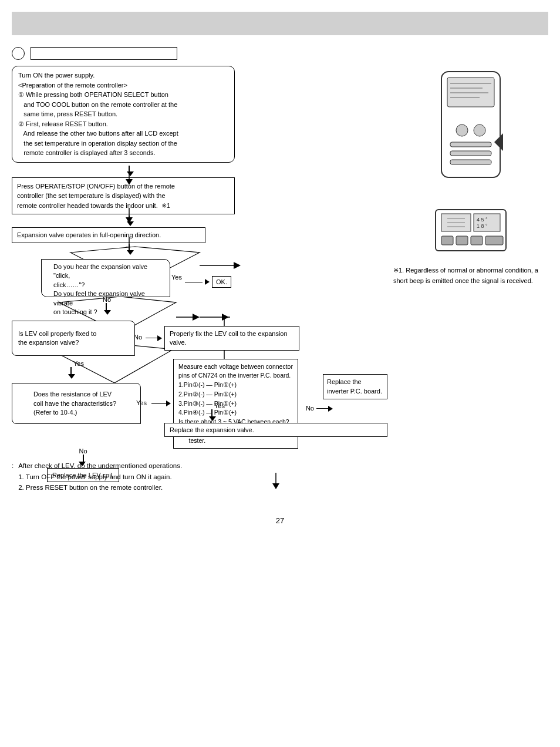 This screenshot has width=560, height=747. I want to click on footer-line1: After check of LEV, do the undermentione…, so click(100, 466).